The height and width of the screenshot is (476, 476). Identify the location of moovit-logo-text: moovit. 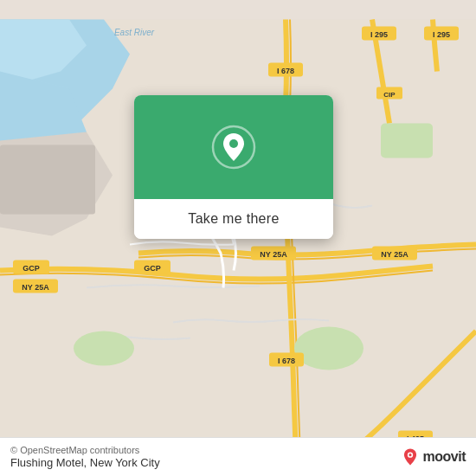
(445, 457).